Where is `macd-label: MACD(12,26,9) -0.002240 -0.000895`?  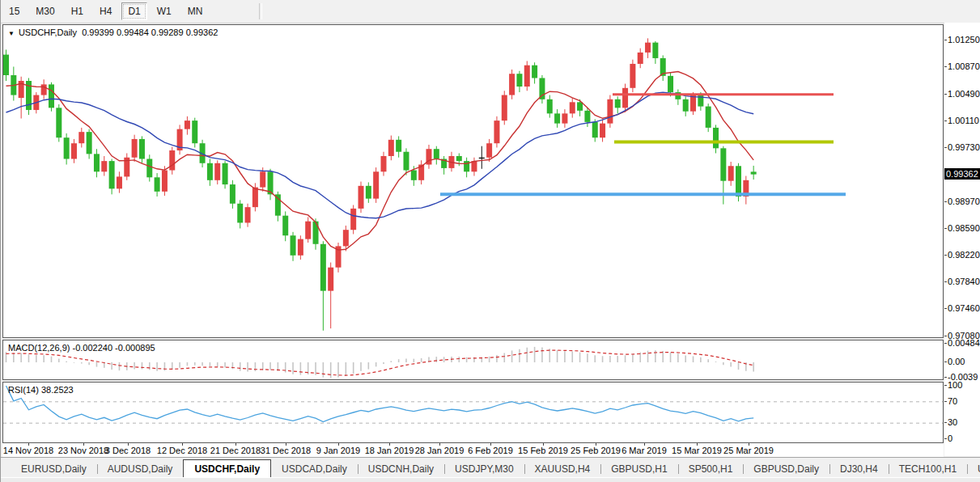
macd-label: MACD(12,26,9) -0.002240 -0.000895 is located at coordinates (82, 348).